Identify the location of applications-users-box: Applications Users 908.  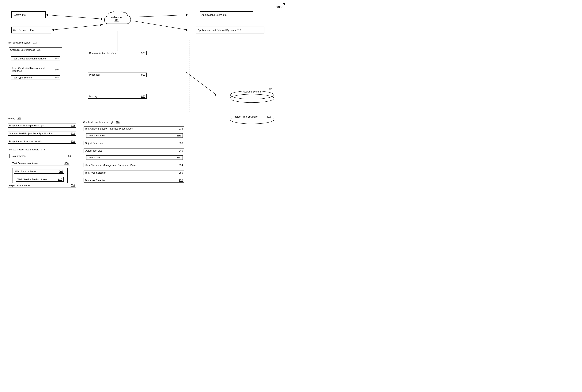
(226, 15).